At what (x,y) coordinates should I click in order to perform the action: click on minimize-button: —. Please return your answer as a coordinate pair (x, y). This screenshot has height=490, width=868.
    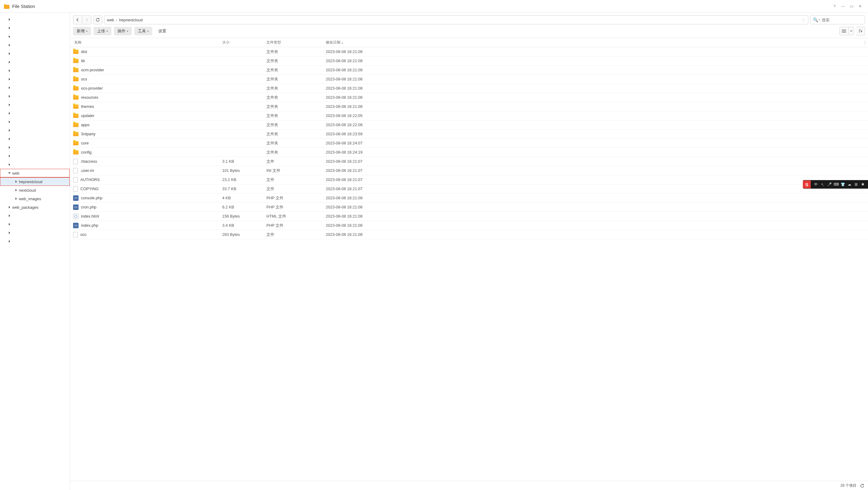
    Looking at the image, I should click on (843, 6).